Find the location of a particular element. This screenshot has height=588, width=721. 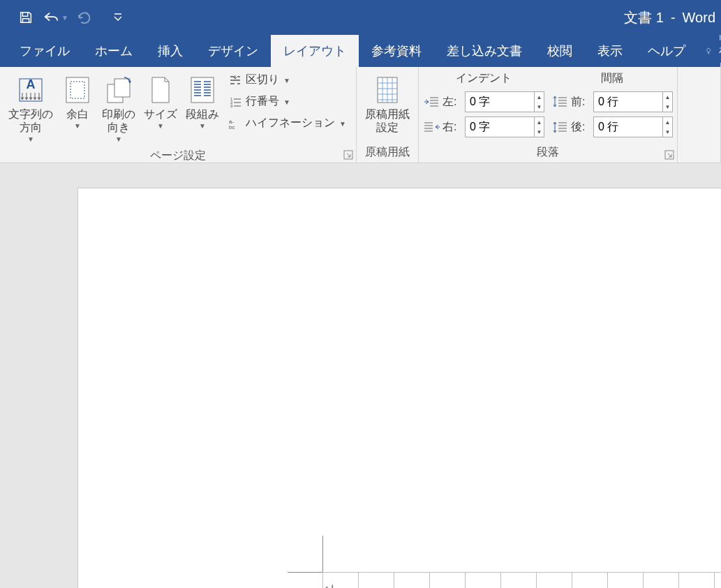

tab-file: ファイル is located at coordinates (45, 51).